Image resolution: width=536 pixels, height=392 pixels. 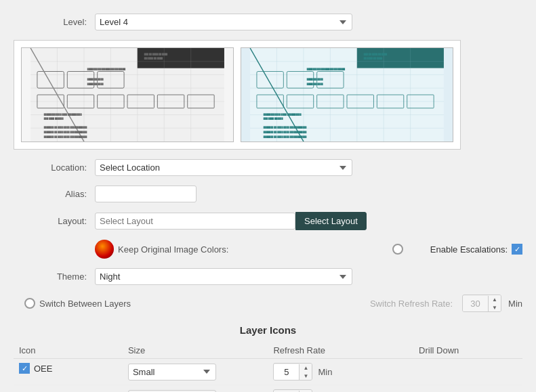 I want to click on table-row: ✓ OEE Small Medium Large 5, so click(x=268, y=372).